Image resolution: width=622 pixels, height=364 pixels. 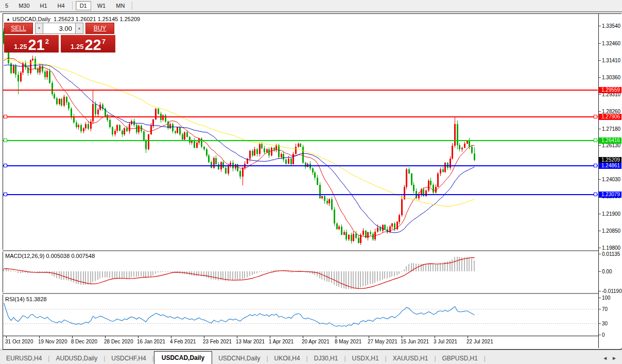 What do you see at coordinates (31, 19) in the screenshot?
I see `chart-symbol-label: USDCAD,Daily` at bounding box center [31, 19].